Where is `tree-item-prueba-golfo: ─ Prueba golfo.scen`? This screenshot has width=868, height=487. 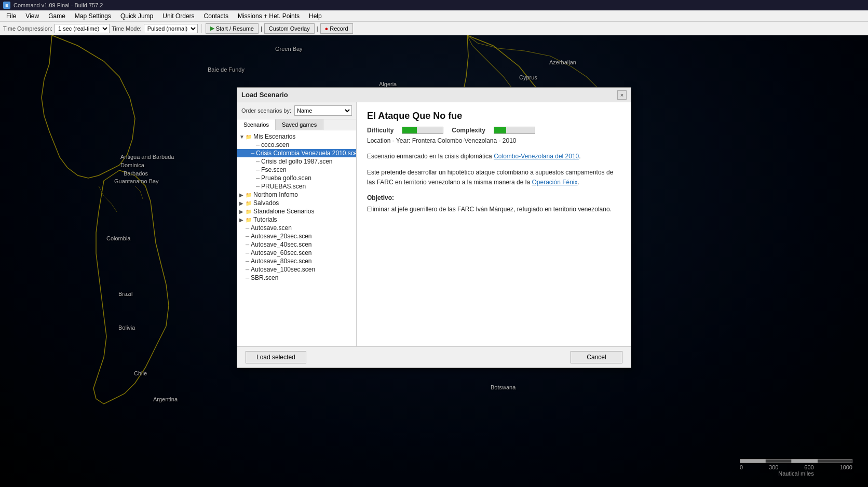
tree-item-prueba-golfo: ─ Prueba golfo.scen is located at coordinates (297, 178).